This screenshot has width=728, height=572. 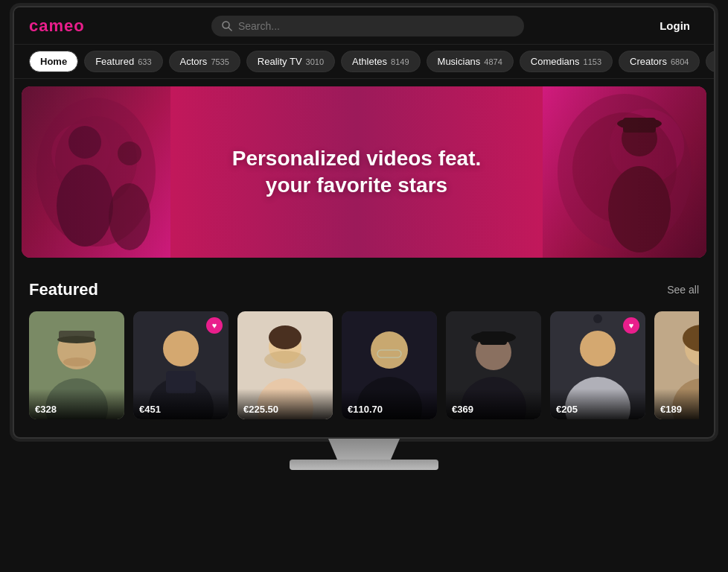 What do you see at coordinates (285, 404) in the screenshot?
I see `card-price: €225.50` at bounding box center [285, 404].